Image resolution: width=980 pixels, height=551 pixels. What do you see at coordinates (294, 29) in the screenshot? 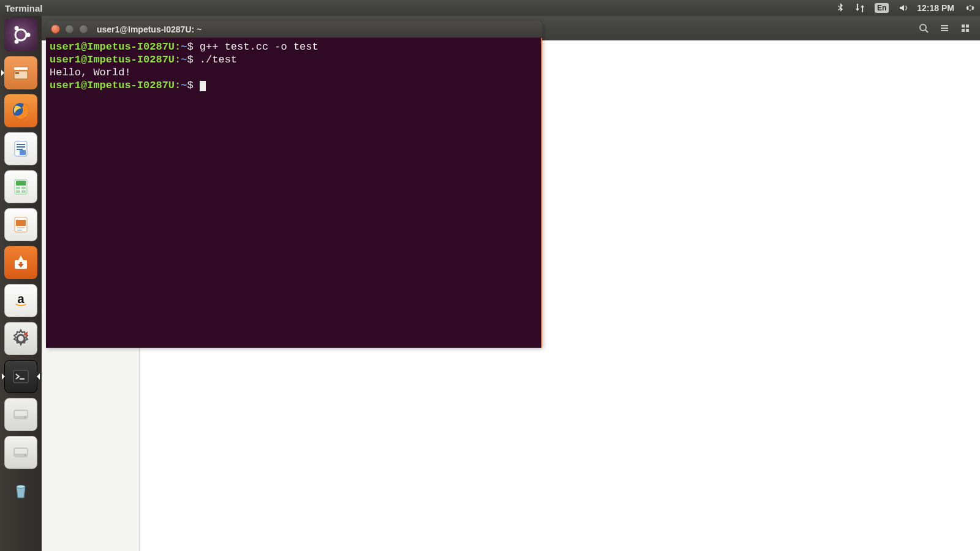
I see `terminal-titlebar: user1@Impetus-I0287U: ~` at bounding box center [294, 29].